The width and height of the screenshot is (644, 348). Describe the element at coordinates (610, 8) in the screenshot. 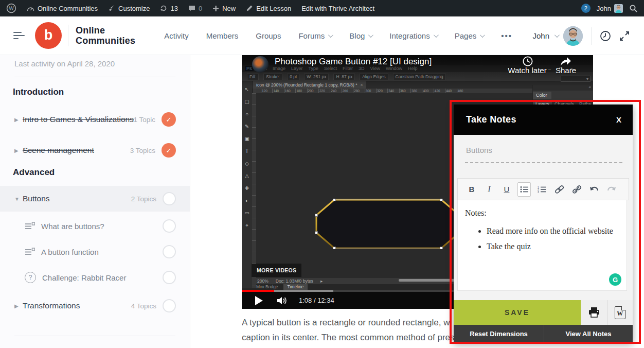

I see `admin-account: John` at that location.